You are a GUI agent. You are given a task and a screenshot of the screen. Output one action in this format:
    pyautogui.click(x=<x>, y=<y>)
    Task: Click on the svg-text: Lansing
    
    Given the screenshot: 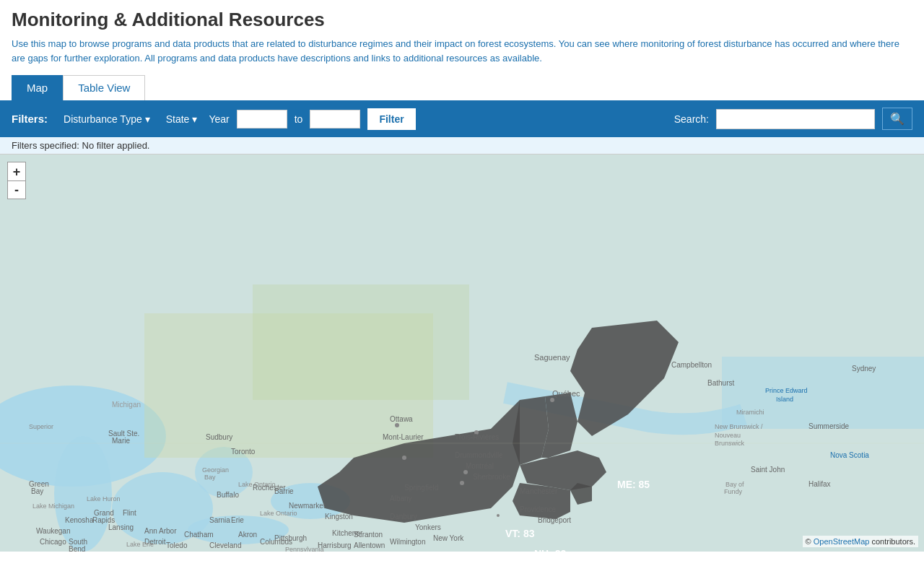 What is the action you would take?
    pyautogui.click(x=121, y=527)
    